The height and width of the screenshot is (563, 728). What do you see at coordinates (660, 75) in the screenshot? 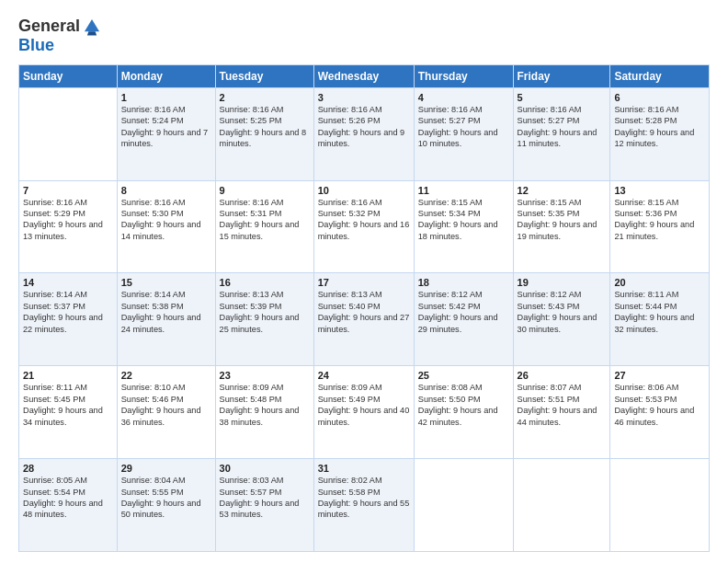
I see `day-header-saturday: Saturday` at bounding box center [660, 75].